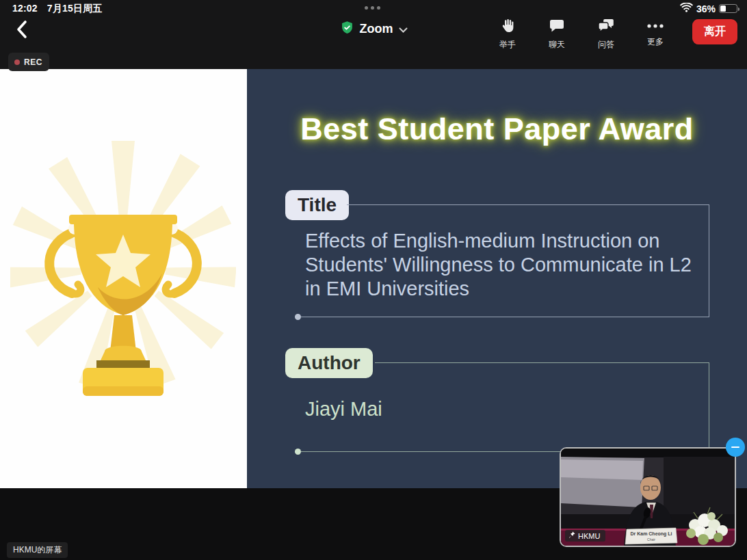 The image size is (747, 560). Describe the element at coordinates (21, 29) in the screenshot. I see `back-button` at that location.